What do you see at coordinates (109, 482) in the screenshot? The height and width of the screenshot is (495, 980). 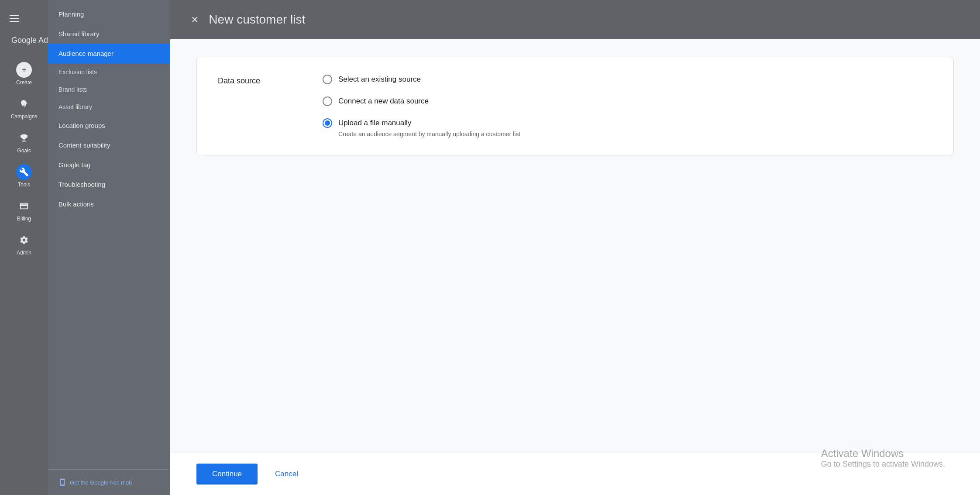 I see `sidebar-bottom: Get the Google Ads mob` at bounding box center [109, 482].